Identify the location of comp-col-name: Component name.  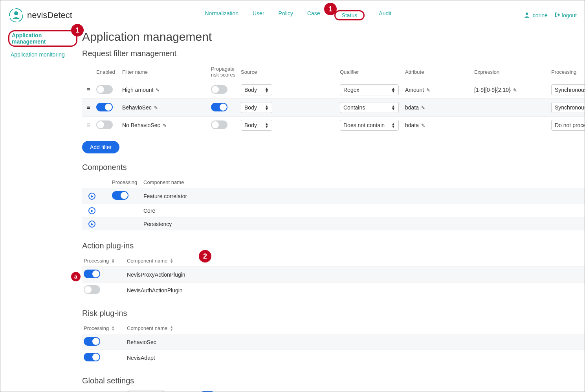
(364, 182).